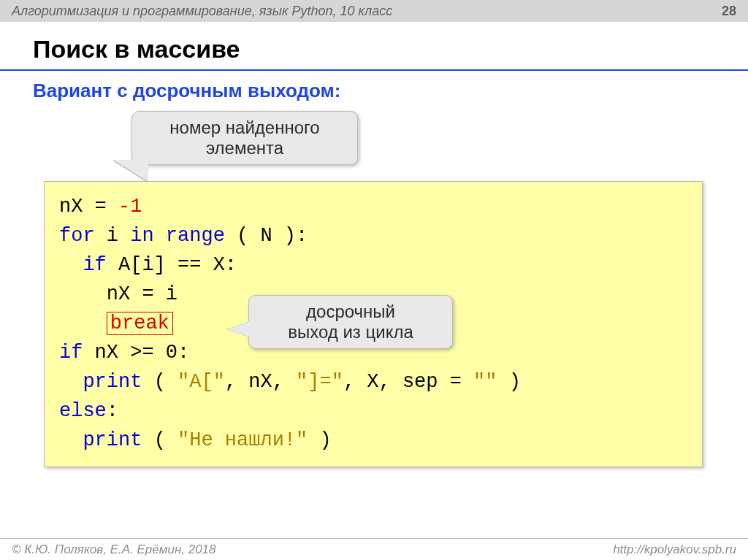  Describe the element at coordinates (202, 12) in the screenshot. I see `breadcrumb: Алгоритмизация и программирование, язык …` at that location.